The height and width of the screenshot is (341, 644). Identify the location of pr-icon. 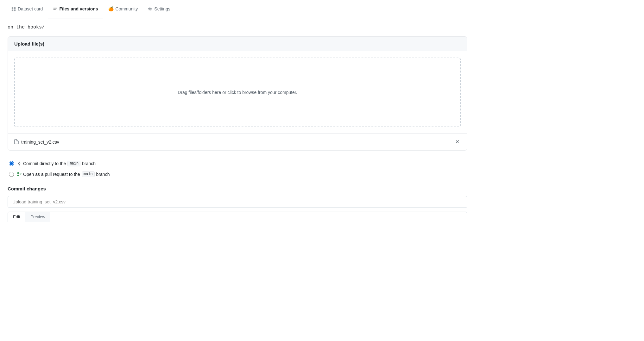
(19, 174).